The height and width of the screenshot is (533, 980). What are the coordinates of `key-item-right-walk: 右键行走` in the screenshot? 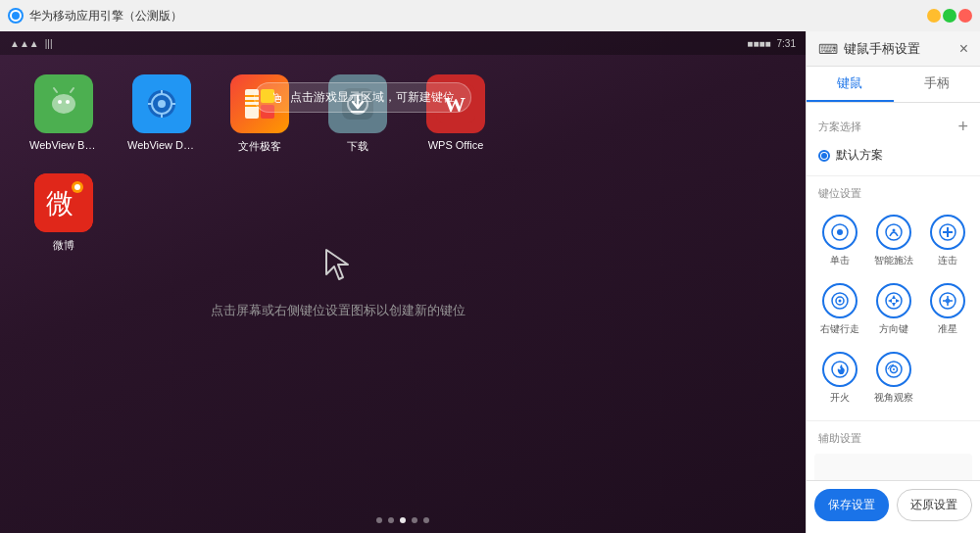 It's located at (839, 310).